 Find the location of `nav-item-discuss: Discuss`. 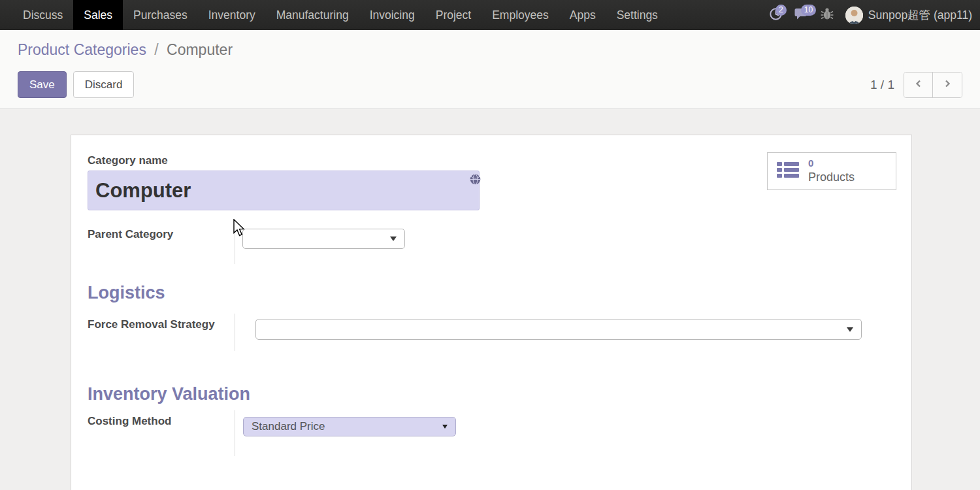

nav-item-discuss: Discuss is located at coordinates (43, 15).